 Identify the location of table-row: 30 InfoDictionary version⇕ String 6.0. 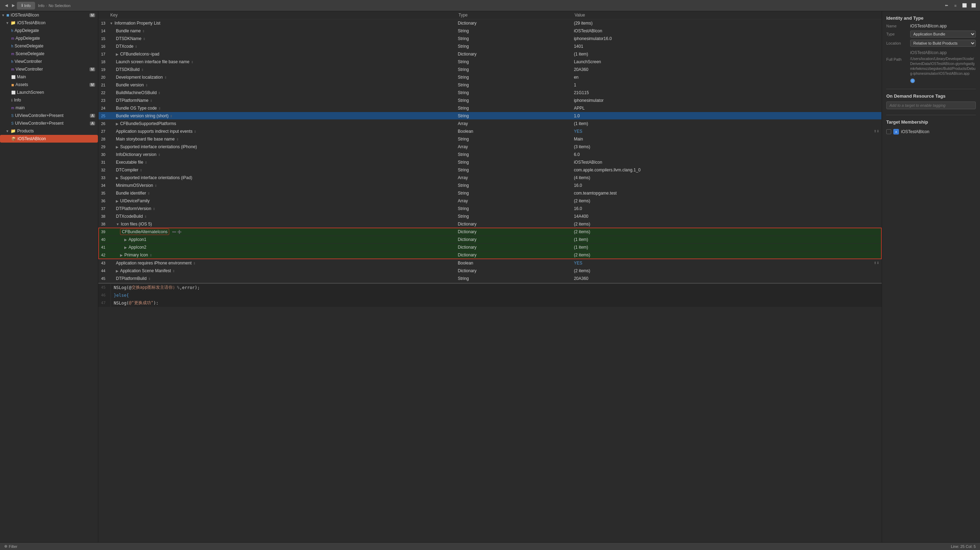
(490, 155).